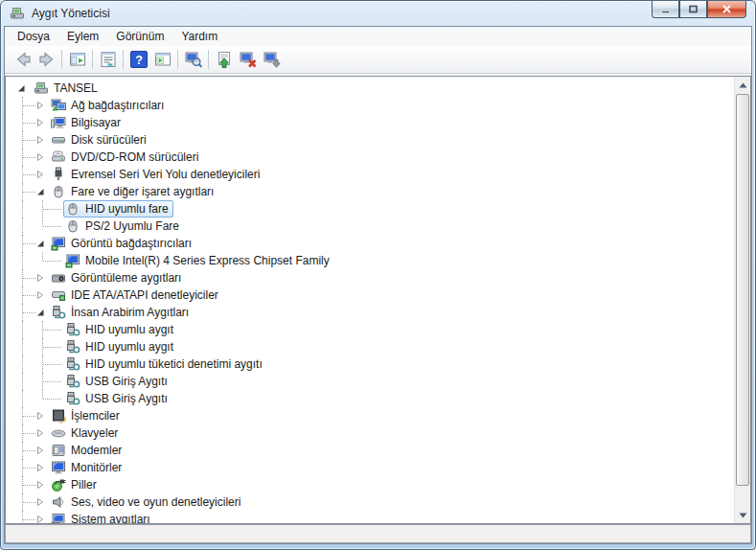 This screenshot has width=756, height=550. I want to click on disable-icon, so click(272, 59).